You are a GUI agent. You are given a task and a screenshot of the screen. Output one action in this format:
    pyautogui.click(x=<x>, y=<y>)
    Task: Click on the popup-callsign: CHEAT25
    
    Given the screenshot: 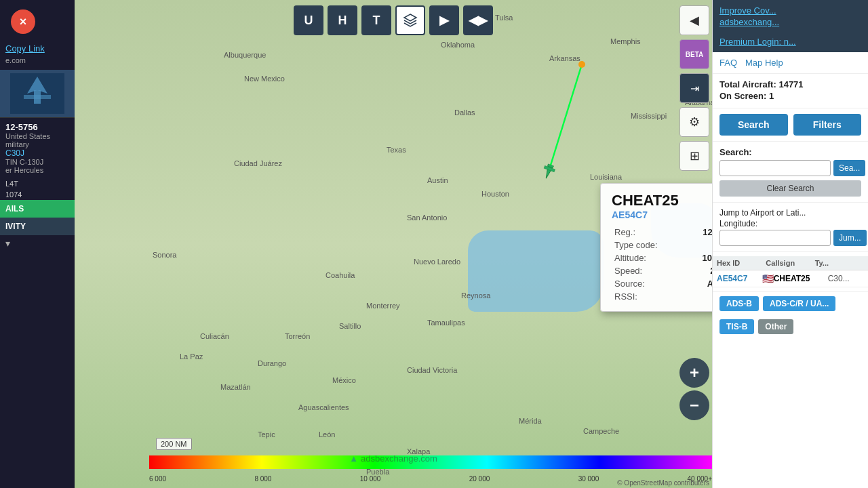 What is the action you would take?
    pyautogui.click(x=662, y=201)
    